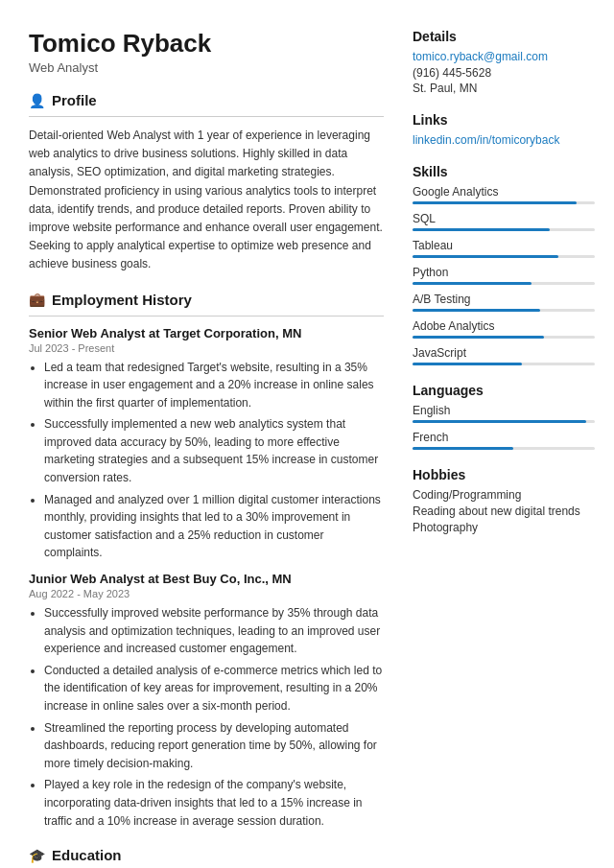 The width and height of the screenshot is (614, 868). Describe the element at coordinates (504, 195) in the screenshot. I see `skill-item-0: Google Analytics` at that location.